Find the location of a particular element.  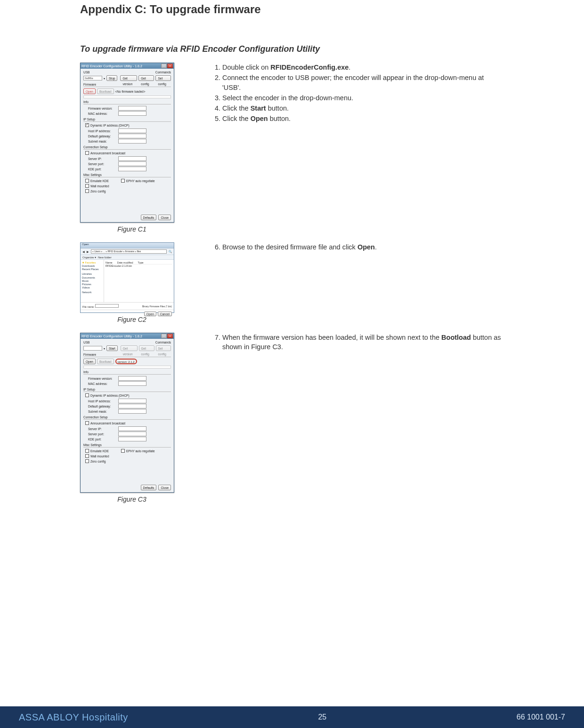

footer-brand: ASSA ABLOY Hospitality is located at coordinates (73, 717).